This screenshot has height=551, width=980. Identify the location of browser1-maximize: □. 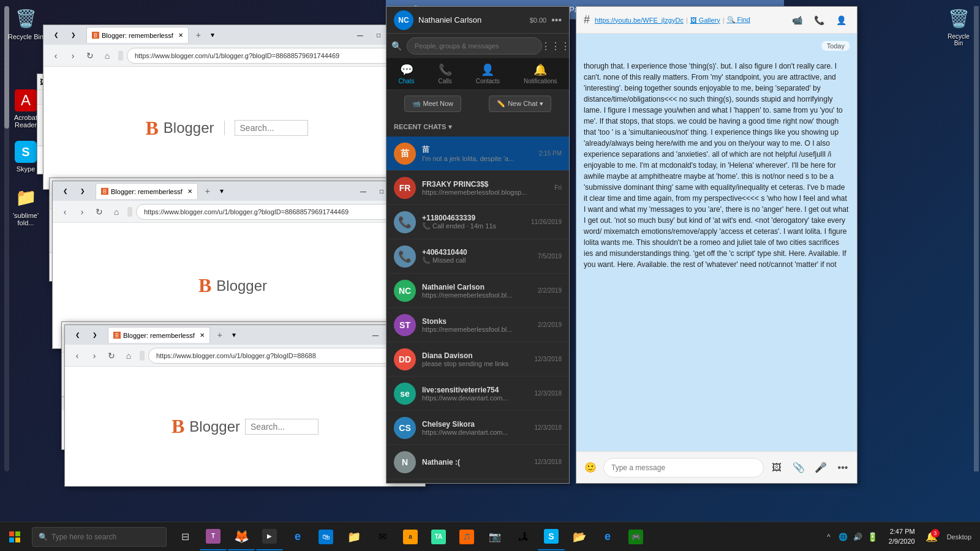
(379, 35).